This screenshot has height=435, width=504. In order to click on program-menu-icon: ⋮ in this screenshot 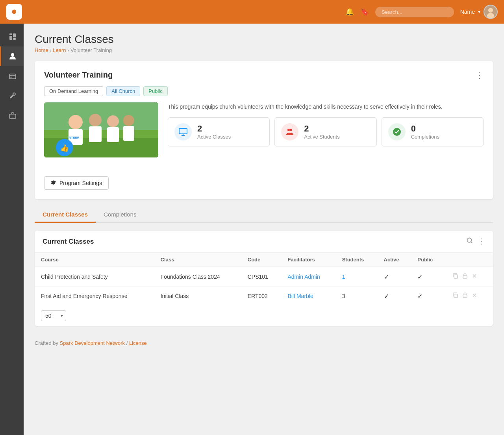, I will do `click(480, 75)`.